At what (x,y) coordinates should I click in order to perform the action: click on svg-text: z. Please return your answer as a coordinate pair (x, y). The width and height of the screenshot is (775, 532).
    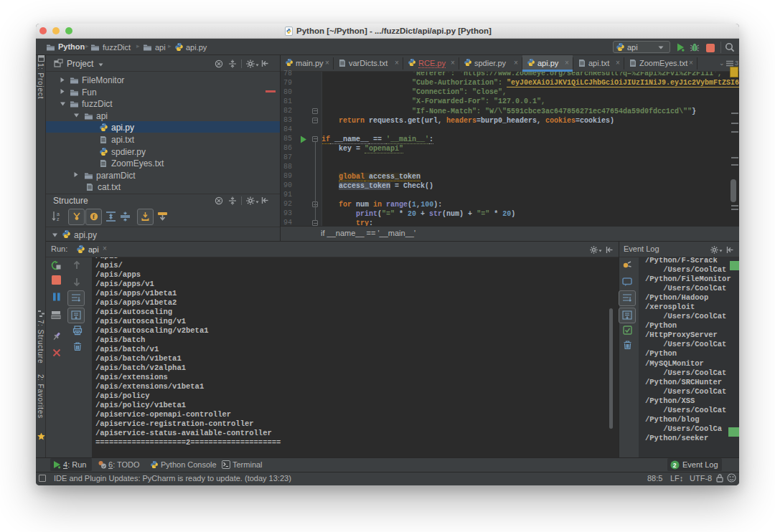
    Looking at the image, I should click on (58, 219).